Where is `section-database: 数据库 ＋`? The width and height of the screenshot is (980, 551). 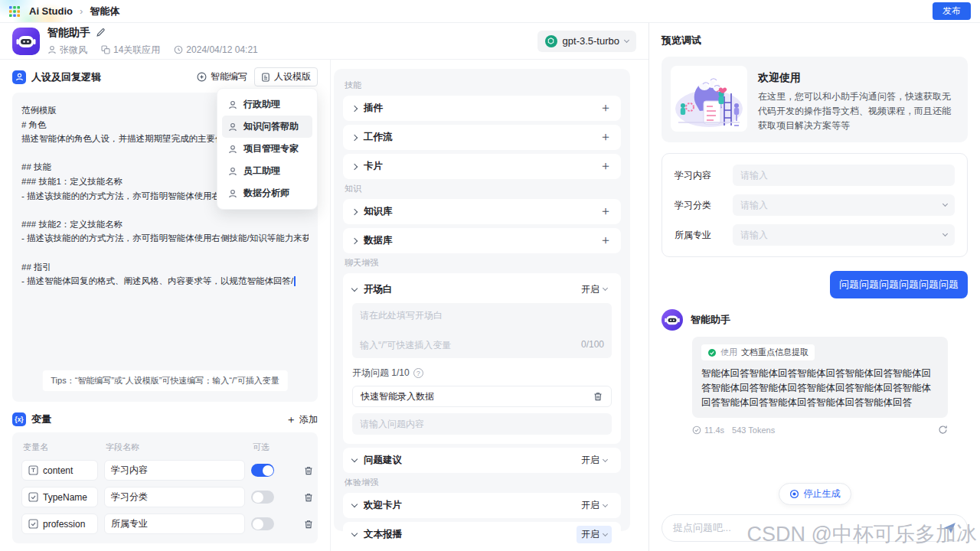
section-database: 数据库 ＋ is located at coordinates (482, 240).